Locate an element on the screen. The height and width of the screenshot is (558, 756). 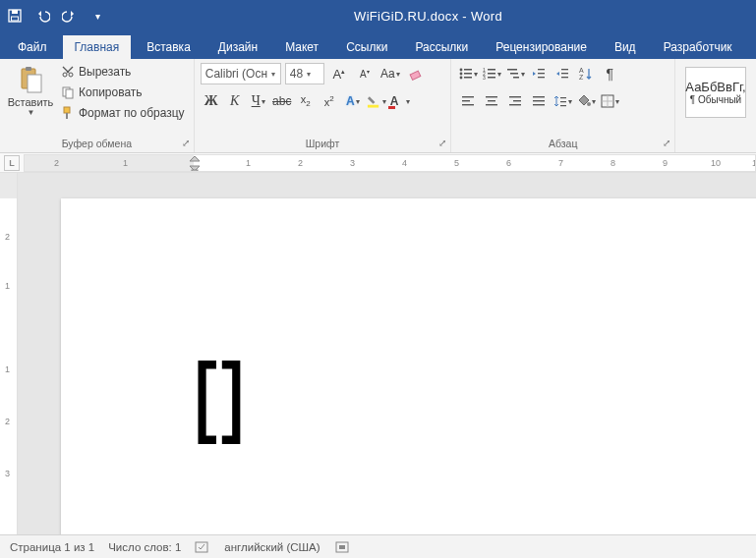
borders-icon is located at coordinates (608, 101).